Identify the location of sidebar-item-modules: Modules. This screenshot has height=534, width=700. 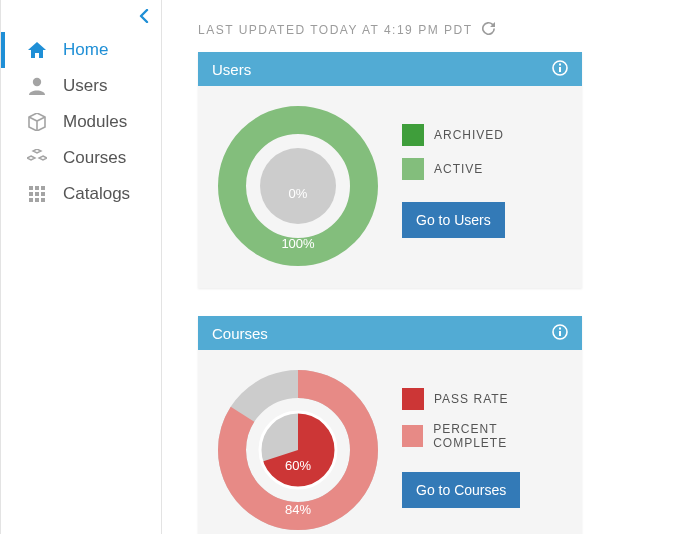
(81, 122).